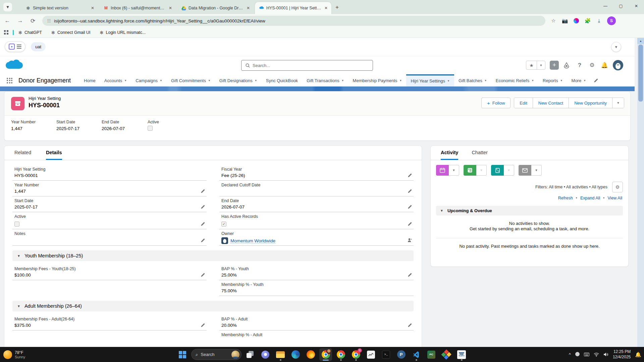 The width and height of the screenshot is (644, 362). Describe the element at coordinates (71, 33) in the screenshot. I see `bookmark-connect-gmail: ✻Connect Gmail UI` at that location.